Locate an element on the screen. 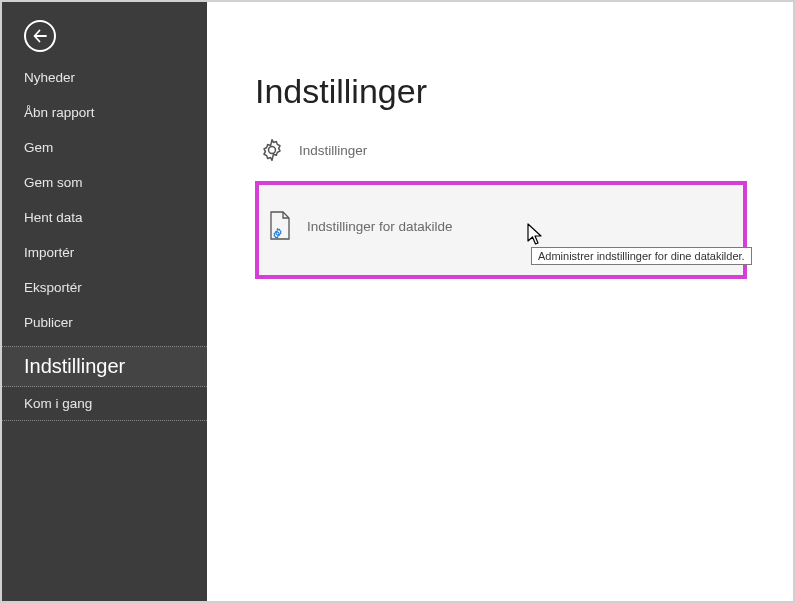 The image size is (795, 603). sidebar-item-label: Kom i gang is located at coordinates (58, 404).